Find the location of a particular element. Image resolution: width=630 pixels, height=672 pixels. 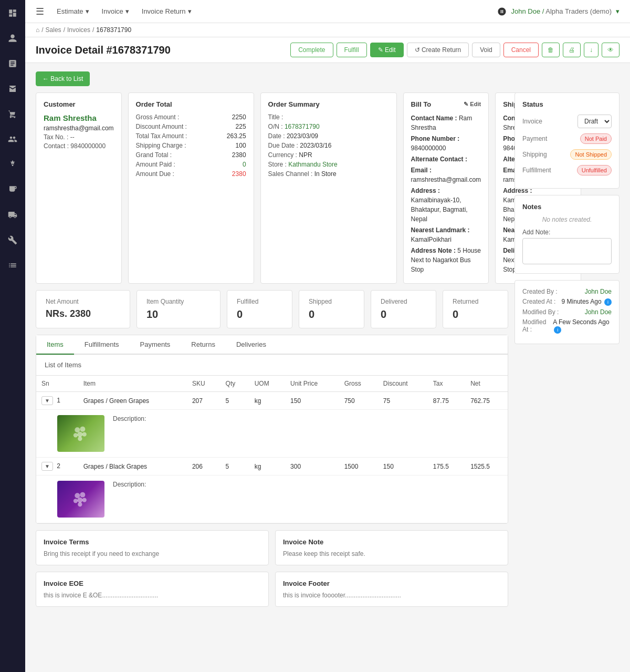

item-2-image is located at coordinates (81, 499).